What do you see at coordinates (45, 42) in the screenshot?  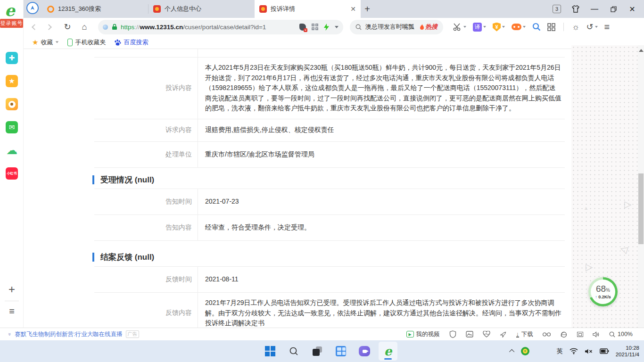 I see `favorites-menu: ★ 收藏` at bounding box center [45, 42].